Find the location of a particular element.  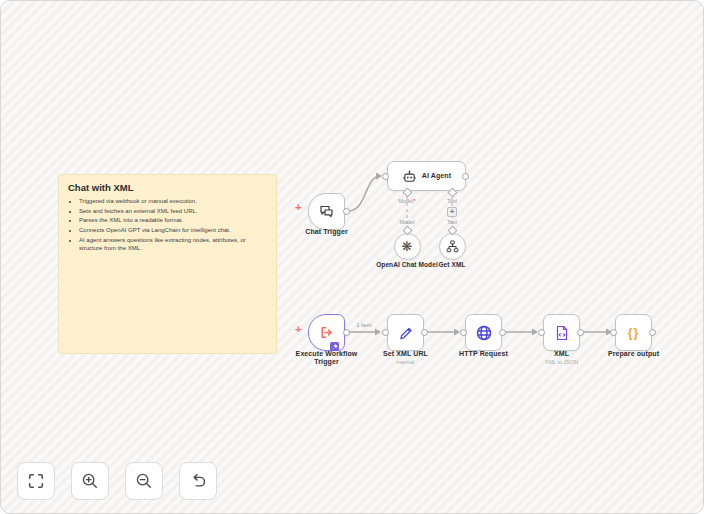

node-execute-workflow-trigger is located at coordinates (326, 332).